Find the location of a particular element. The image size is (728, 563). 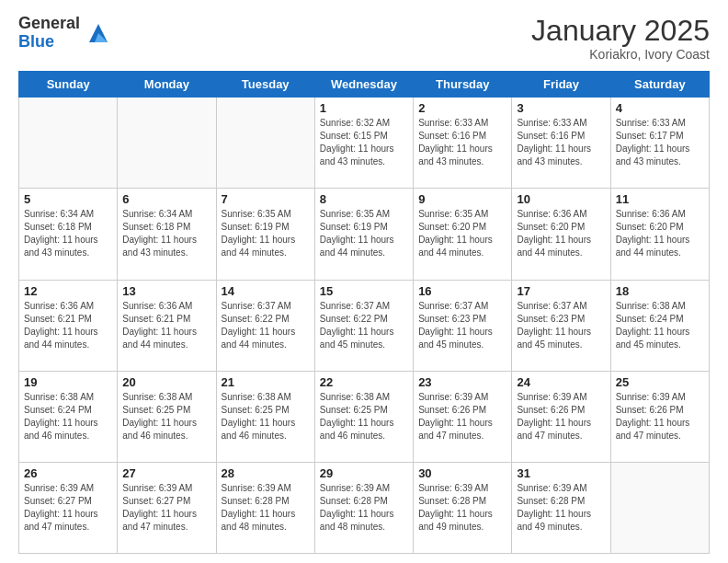

day-number: 4 is located at coordinates (660, 109).